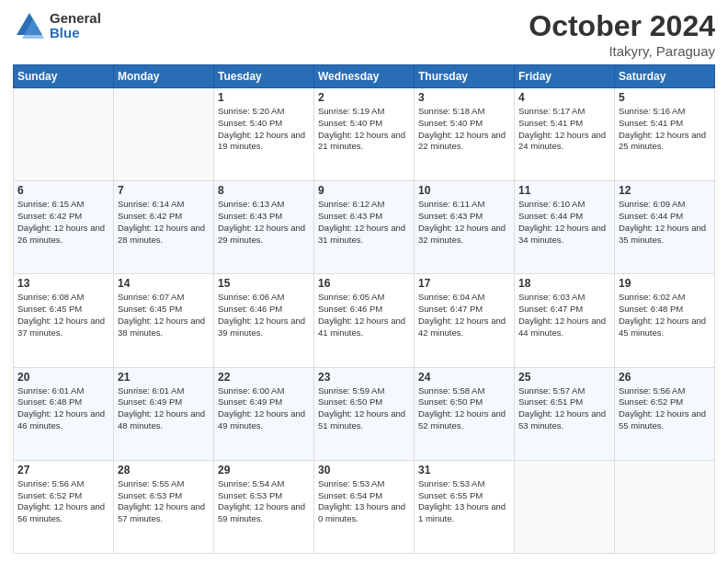 Image resolution: width=728 pixels, height=563 pixels. What do you see at coordinates (164, 502) in the screenshot?
I see `day-info: Sunrise: 5:55 AM Sunset: 6:53 PM Dayligh…` at bounding box center [164, 502].